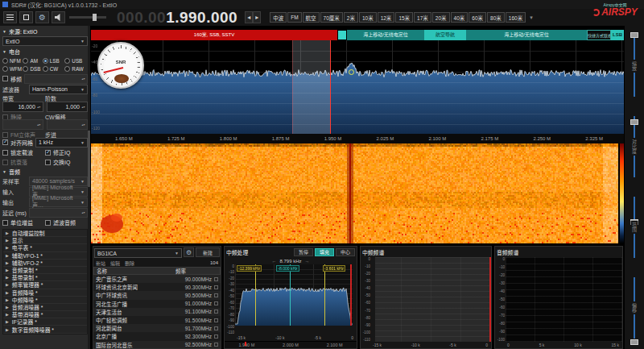 The height and width of the screenshot is (349, 644). I want to click on table-row: 国际台河北音乐 92.500MHz, so click(157, 345).